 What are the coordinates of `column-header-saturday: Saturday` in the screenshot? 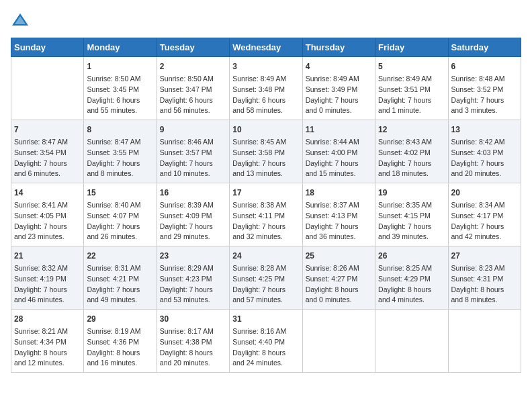 It's located at (484, 48).